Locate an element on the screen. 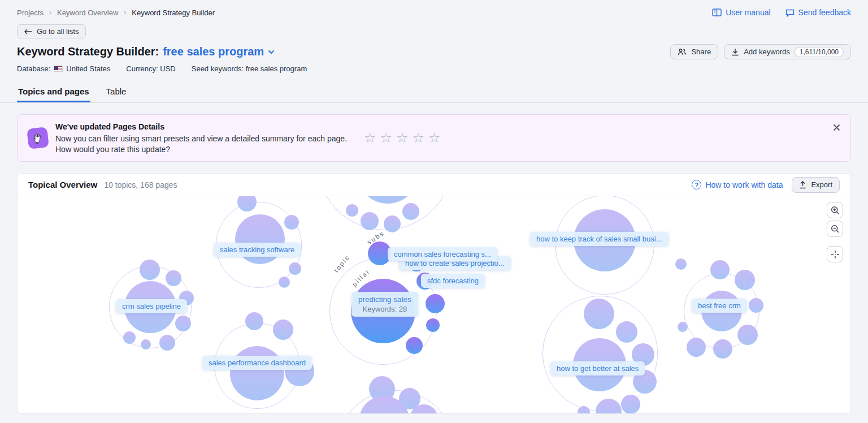 The image size is (868, 423). zoom-in-button is located at coordinates (835, 210).